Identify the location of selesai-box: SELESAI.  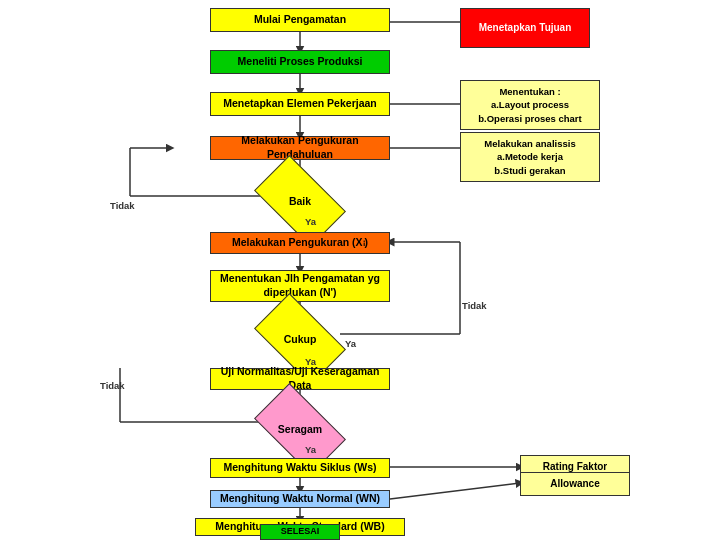
(300, 532).